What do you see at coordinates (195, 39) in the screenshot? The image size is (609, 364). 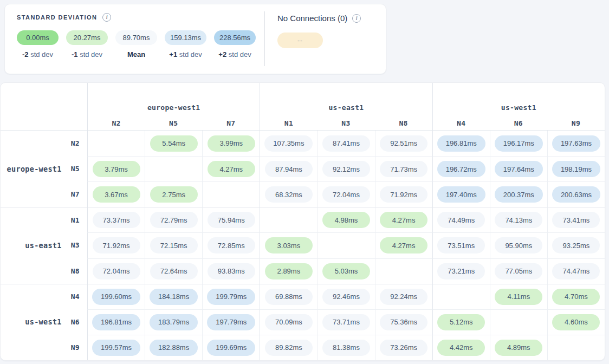 I see `legend-card: STANDARD DEVIATION i 0.00ms 20.27ms 89.7…` at bounding box center [195, 39].